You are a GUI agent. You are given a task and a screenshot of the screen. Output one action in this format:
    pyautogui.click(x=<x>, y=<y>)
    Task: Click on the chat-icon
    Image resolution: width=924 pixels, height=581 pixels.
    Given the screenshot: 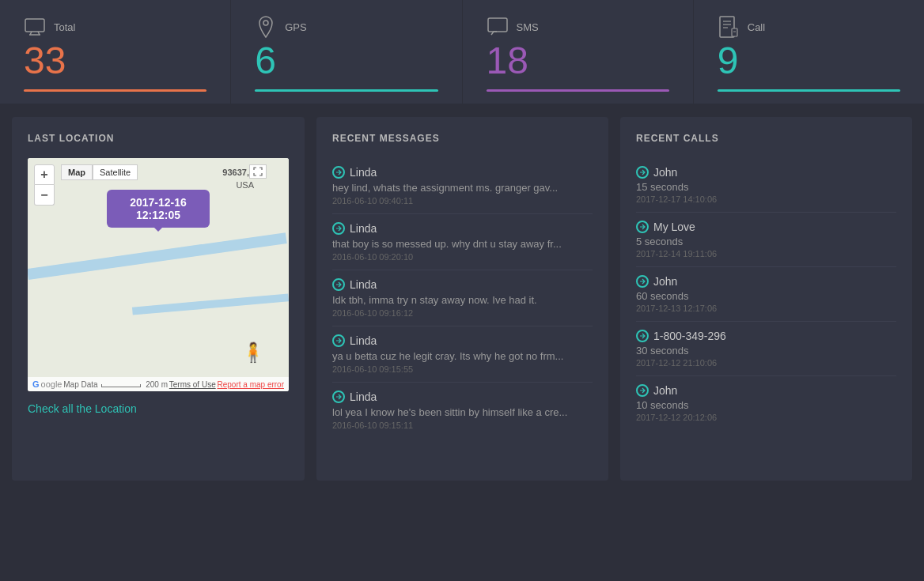 What is the action you would take?
    pyautogui.click(x=498, y=27)
    